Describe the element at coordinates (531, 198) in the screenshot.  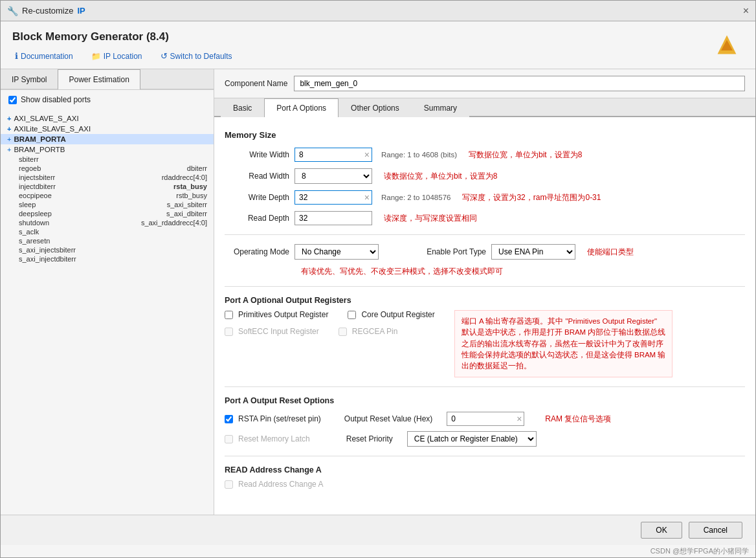
I see `write-depth-comment: 写深度，设置为32，ram寻址范围为0-31` at that location.